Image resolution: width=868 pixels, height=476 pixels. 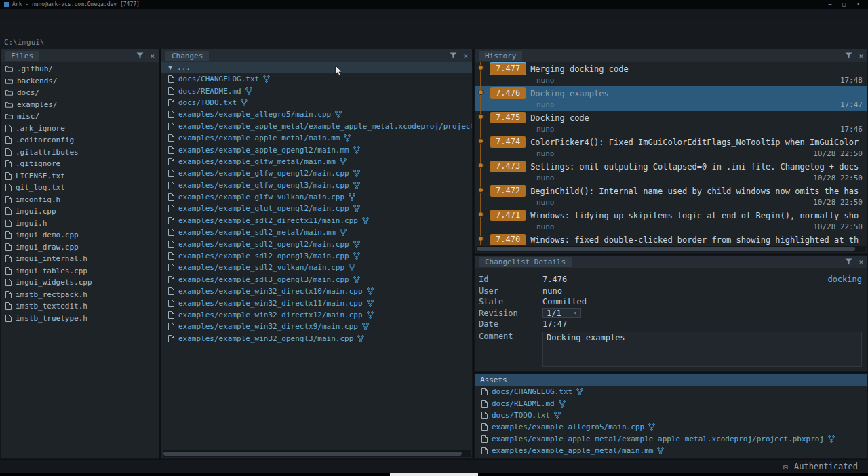 I want to click on changed-file-row: examples/example_sdl2_opengl2/main.cpp, so click(x=317, y=244).